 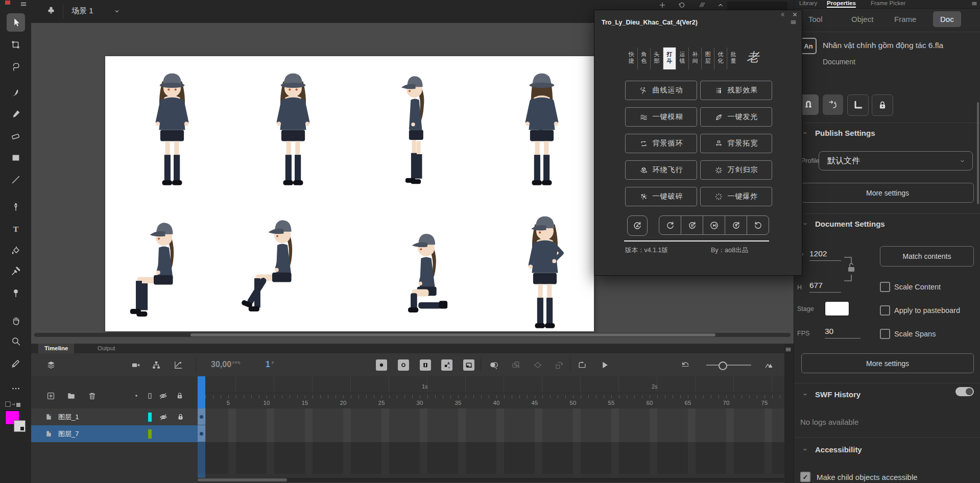 What do you see at coordinates (156, 365) in the screenshot?
I see `layer-parenting-icon` at bounding box center [156, 365].